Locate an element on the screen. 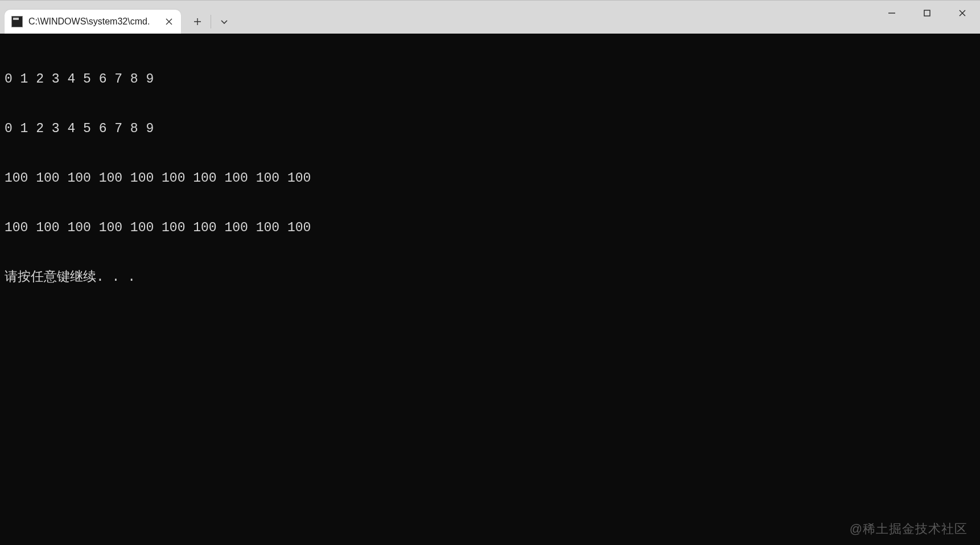  tab-actions is located at coordinates (211, 22).